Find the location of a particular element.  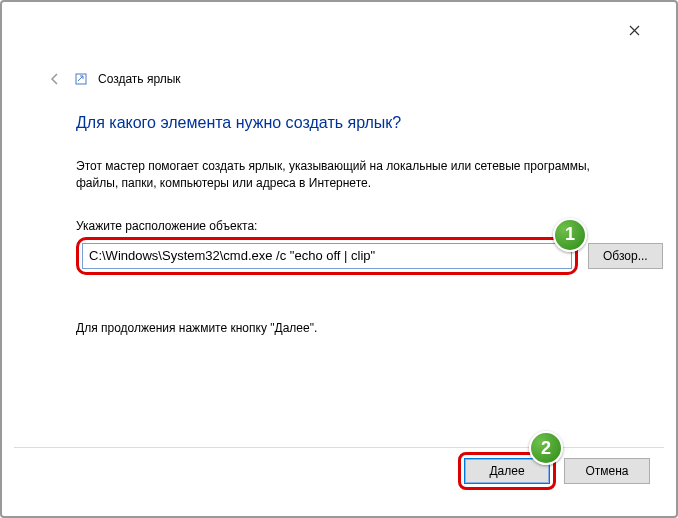

footer-separator is located at coordinates (339, 448).